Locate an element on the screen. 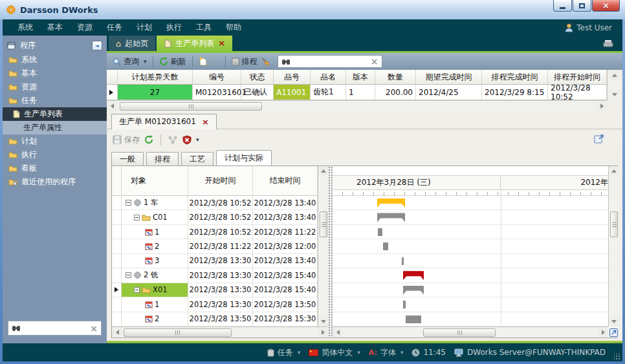 This screenshot has height=364, width=625. sidebar-item-order-list: 生产单列表 is located at coordinates (54, 114).